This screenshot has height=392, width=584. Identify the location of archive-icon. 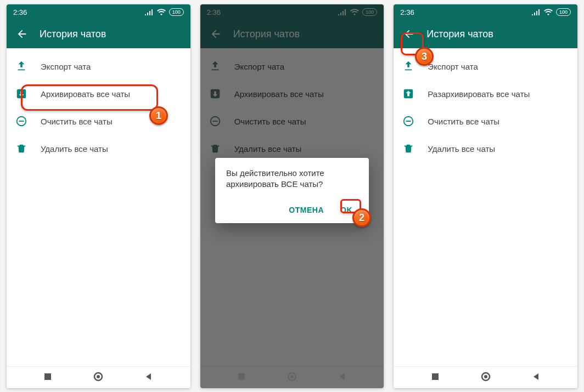
(21, 94).